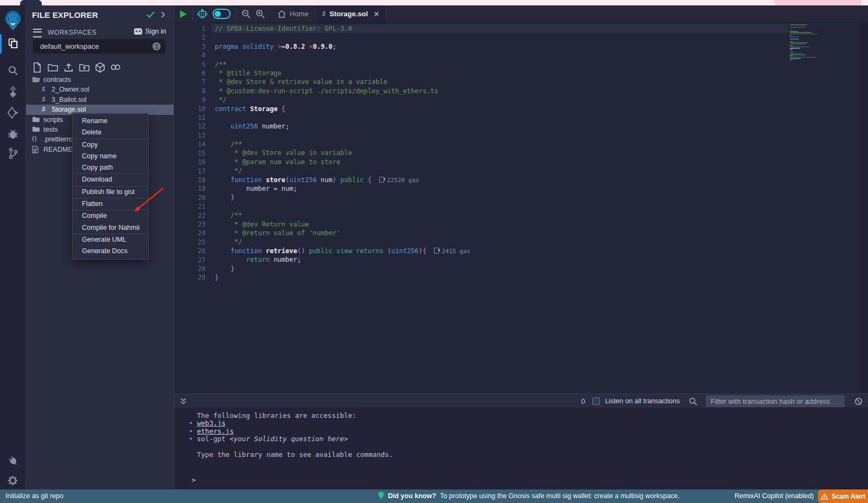 This screenshot has width=868, height=503. I want to click on run-script-button, so click(183, 14).